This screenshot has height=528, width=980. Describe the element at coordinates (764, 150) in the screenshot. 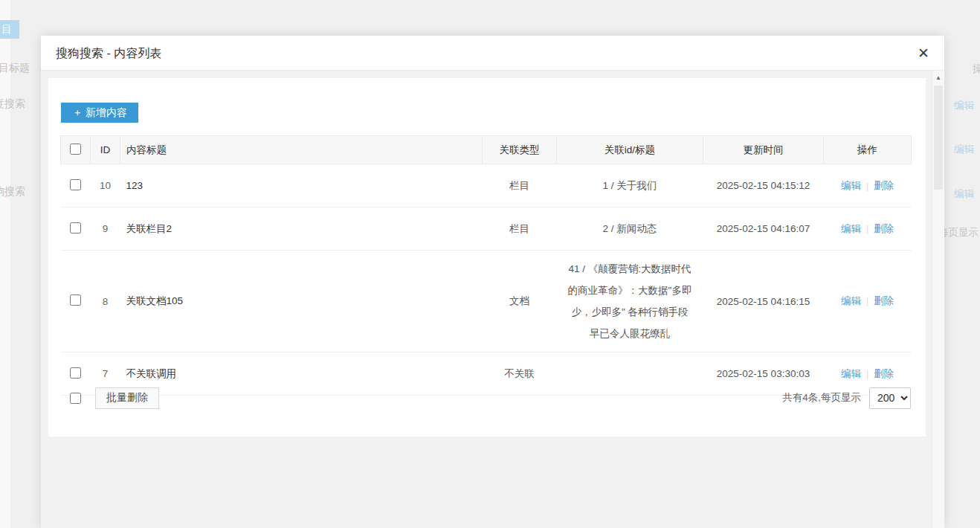

I see `header-time: 更新时间` at that location.